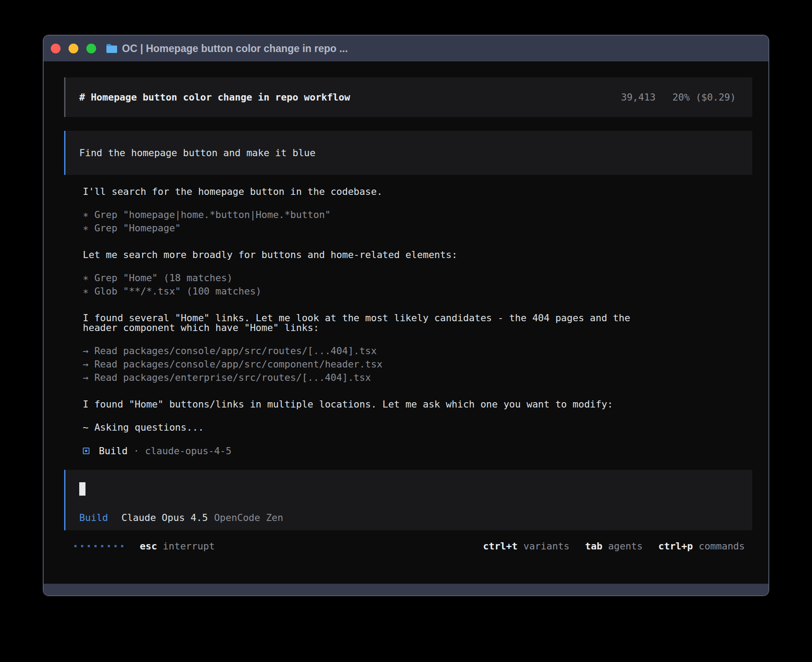 This screenshot has width=812, height=662. I want to click on message-input: Build Claude Opus 4.5 OpenCode Zen, so click(408, 500).